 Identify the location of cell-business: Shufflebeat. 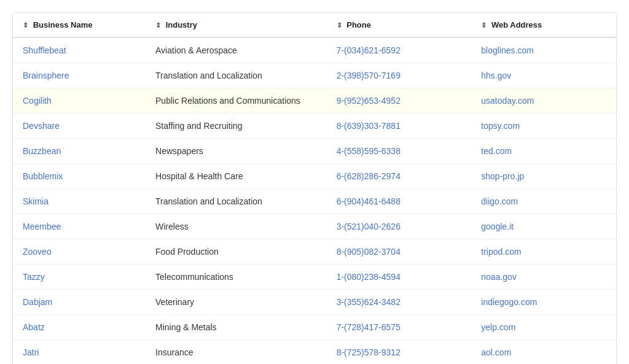
(79, 50).